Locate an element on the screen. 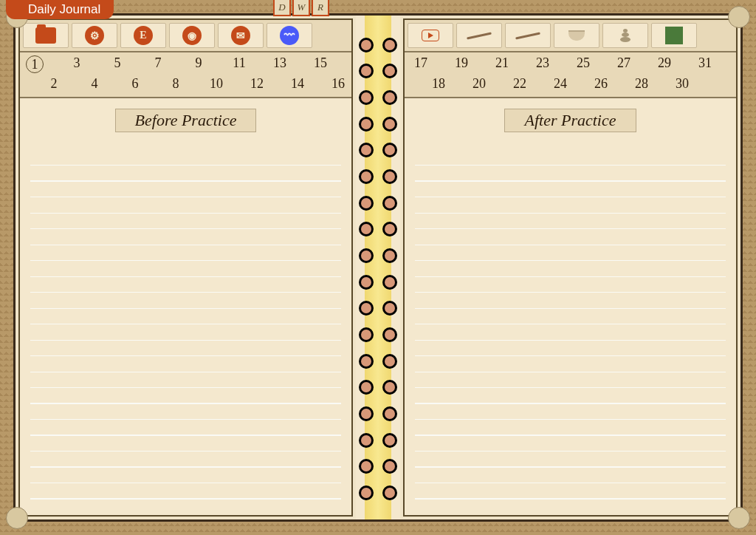 This screenshot has width=756, height=535. day-selector-left: 13579111315246810121416 is located at coordinates (186, 75).